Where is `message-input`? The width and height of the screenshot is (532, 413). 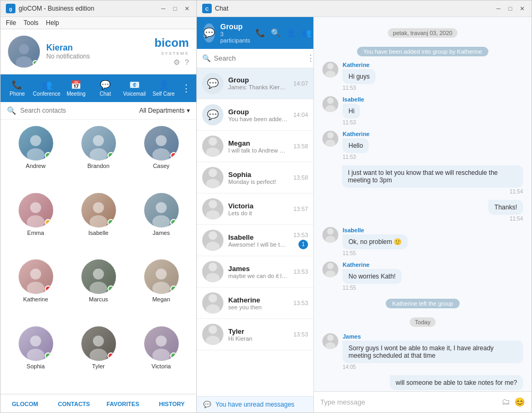
message-input is located at coordinates (409, 402).